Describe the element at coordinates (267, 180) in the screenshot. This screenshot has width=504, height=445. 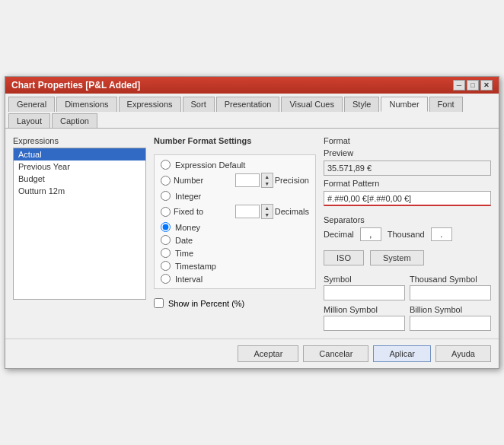
I see `precision-spin-arrows: ▲ ▼` at that location.